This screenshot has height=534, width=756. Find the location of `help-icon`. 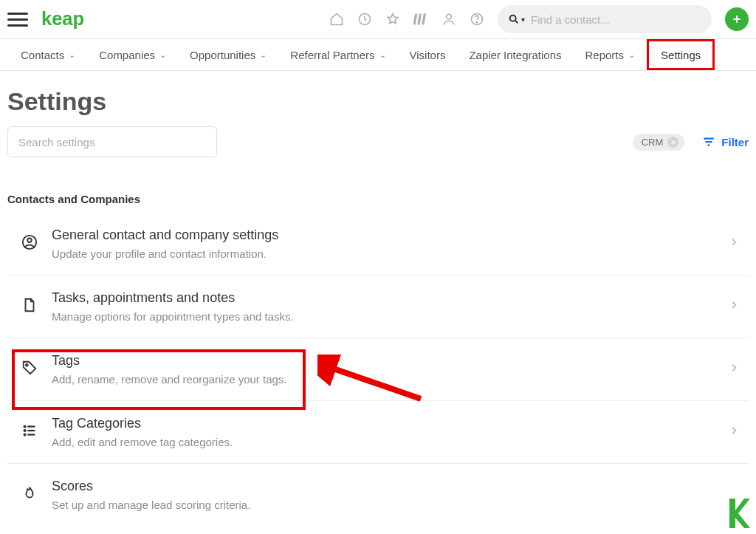

help-icon is located at coordinates (477, 19).